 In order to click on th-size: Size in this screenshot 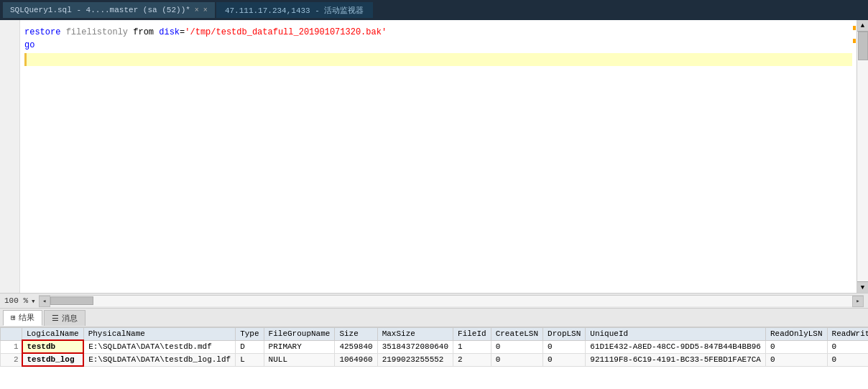, I will do `click(356, 334)`.